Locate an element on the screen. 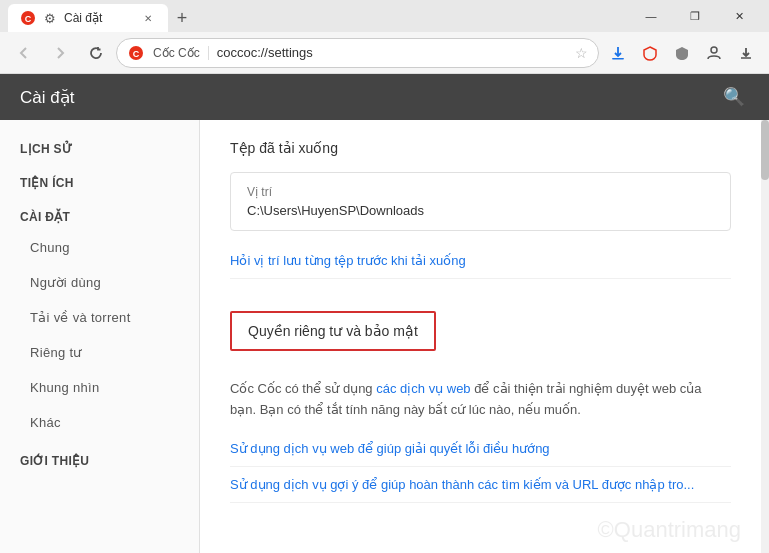 The height and width of the screenshot is (553, 769). scrollbar-thumb is located at coordinates (765, 150).